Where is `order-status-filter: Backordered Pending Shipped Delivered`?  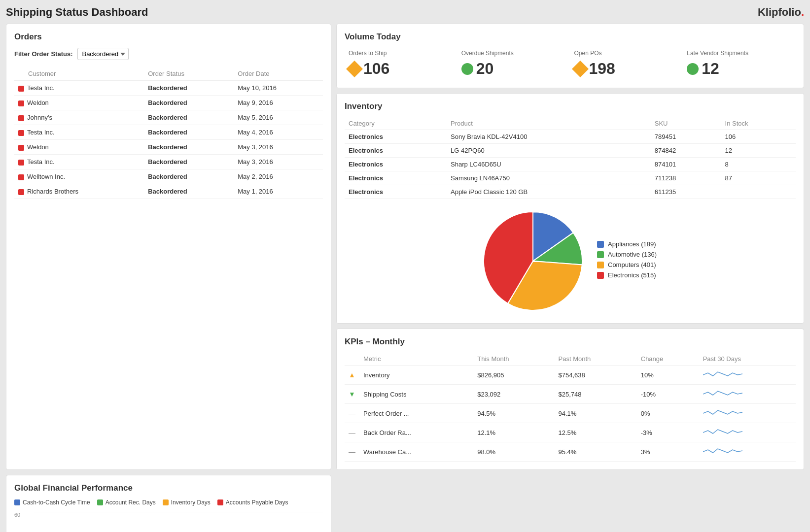 order-status-filter: Backordered Pending Shipped Delivered is located at coordinates (103, 54).